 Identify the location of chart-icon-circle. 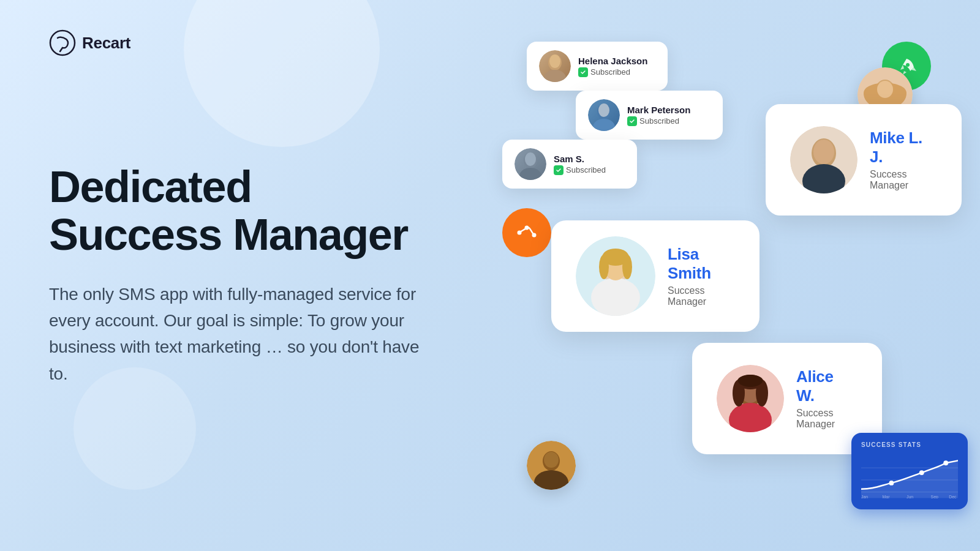
(527, 233).